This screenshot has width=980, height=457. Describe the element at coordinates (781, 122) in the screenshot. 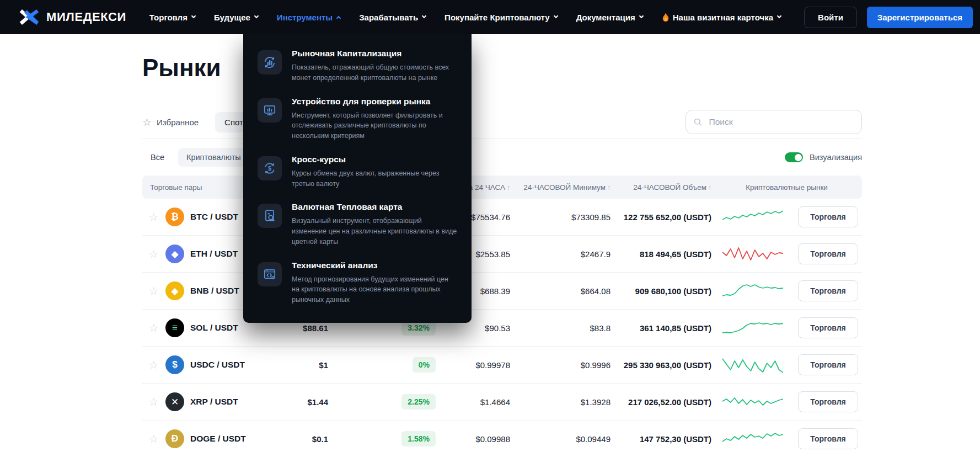

I see `search-input` at that location.